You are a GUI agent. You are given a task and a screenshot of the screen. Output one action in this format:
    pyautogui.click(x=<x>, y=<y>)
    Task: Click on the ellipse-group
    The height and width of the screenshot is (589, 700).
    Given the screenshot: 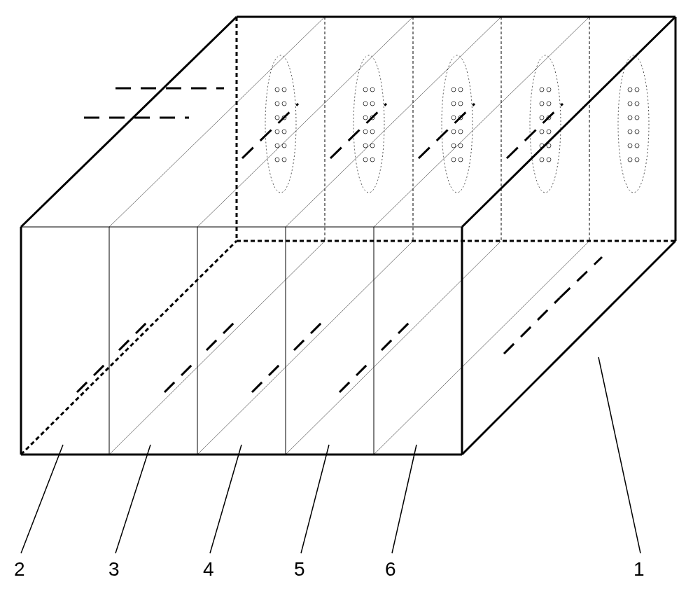 What is the action you would take?
    pyautogui.click(x=457, y=124)
    